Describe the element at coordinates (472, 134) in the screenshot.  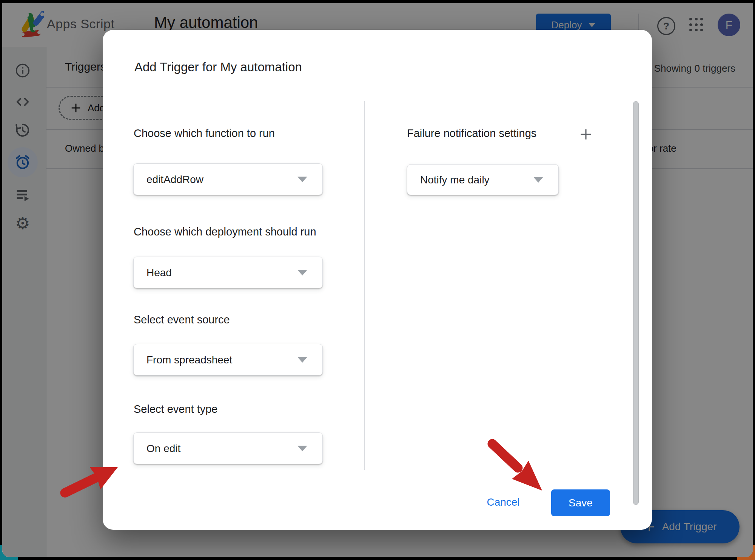
I see `notification-settings-label: Failure notification settings` at that location.